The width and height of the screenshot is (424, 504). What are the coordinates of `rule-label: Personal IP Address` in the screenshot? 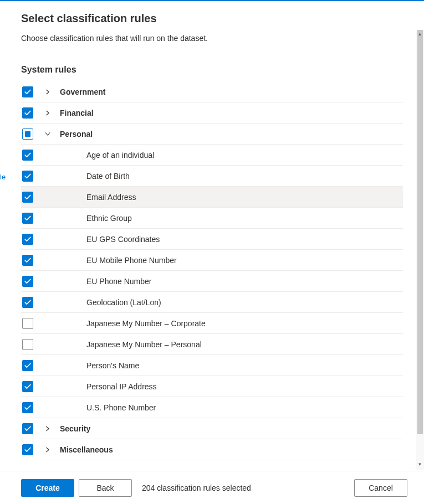 It's located at (122, 387).